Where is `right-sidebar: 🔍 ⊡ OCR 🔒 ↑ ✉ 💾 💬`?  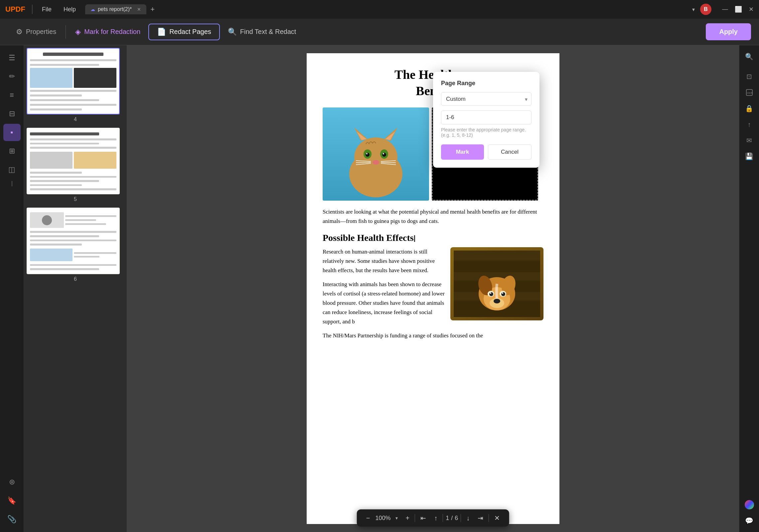
right-sidebar: 🔍 ⊡ OCR 🔒 ↑ ✉ 💾 💬 is located at coordinates (749, 289).